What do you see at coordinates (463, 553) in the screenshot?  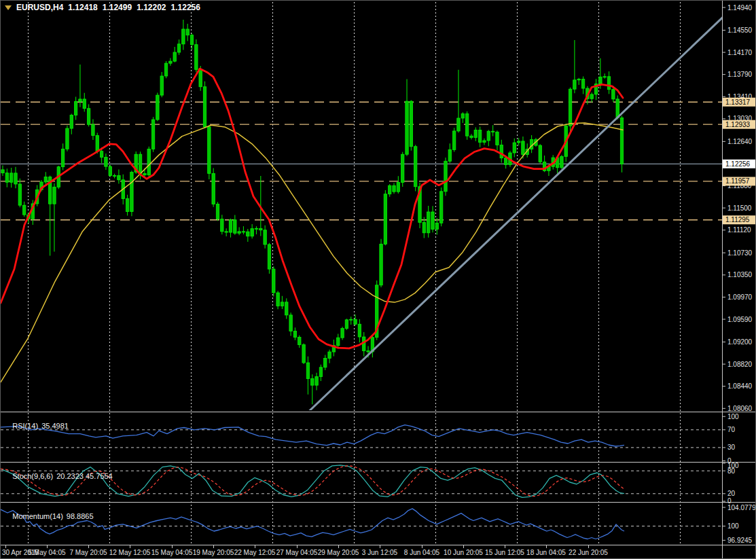 I see `svg-text: 10 Jun 20:05` at bounding box center [463, 553].